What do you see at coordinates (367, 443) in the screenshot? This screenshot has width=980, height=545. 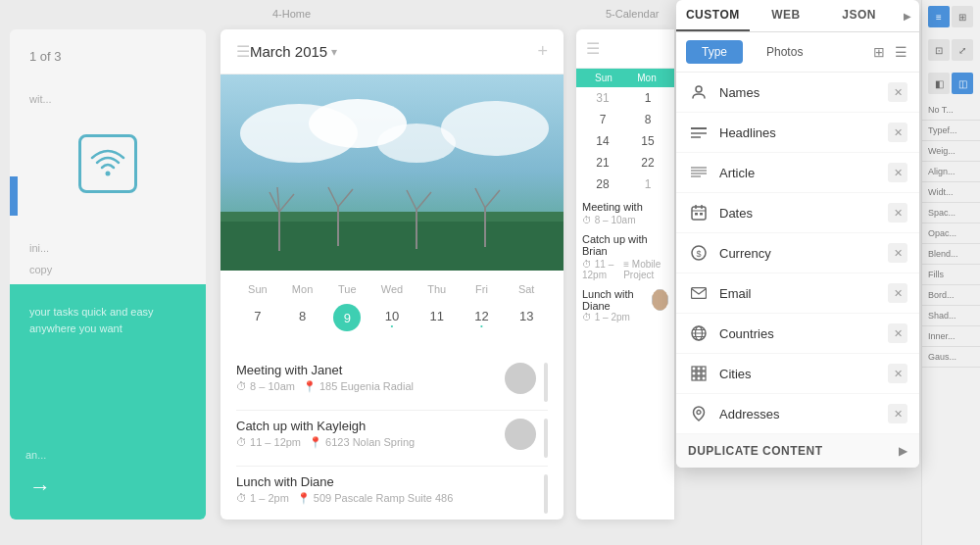 I see `event-meta: ⏱ 11 – 12pm 📍 6123 Nolan Spring` at bounding box center [367, 443].